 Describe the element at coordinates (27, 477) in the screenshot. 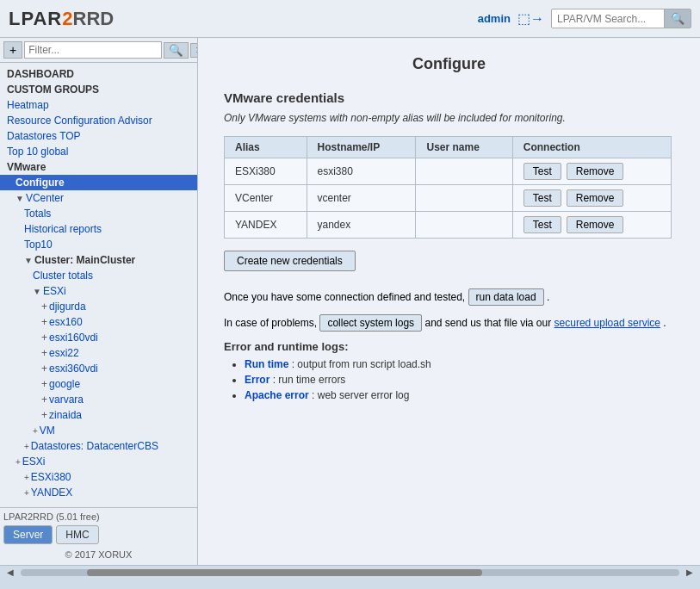

I see `esxi380-expand-icon: +` at that location.